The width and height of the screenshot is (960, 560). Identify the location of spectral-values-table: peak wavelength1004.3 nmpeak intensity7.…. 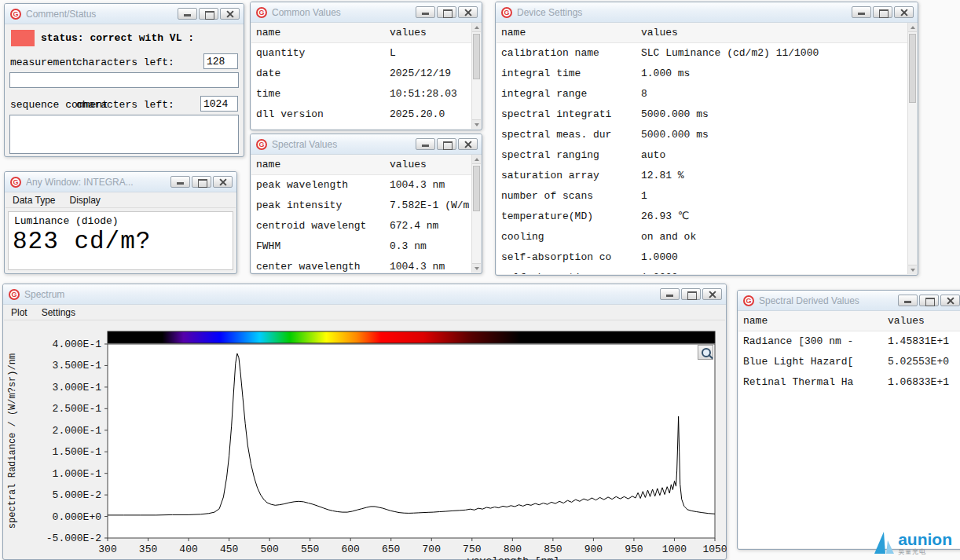
(366, 224).